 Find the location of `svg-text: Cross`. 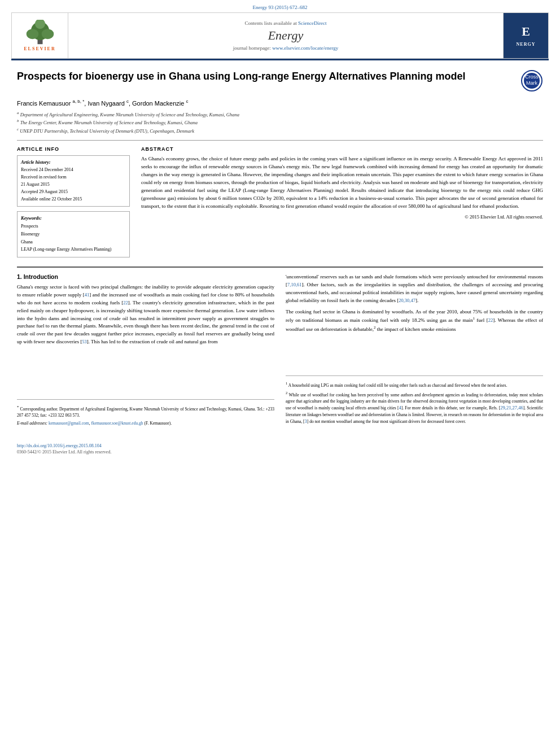

svg-text: Cross is located at coordinates (532, 77).